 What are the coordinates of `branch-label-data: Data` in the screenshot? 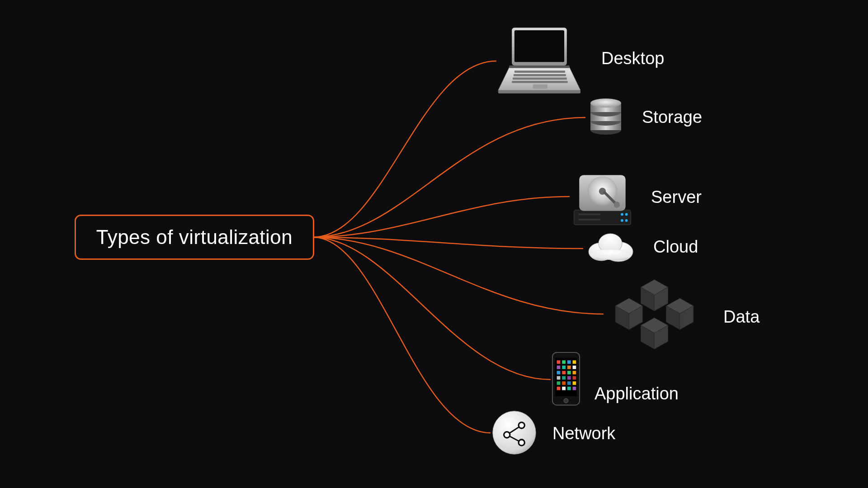 It's located at (741, 317).